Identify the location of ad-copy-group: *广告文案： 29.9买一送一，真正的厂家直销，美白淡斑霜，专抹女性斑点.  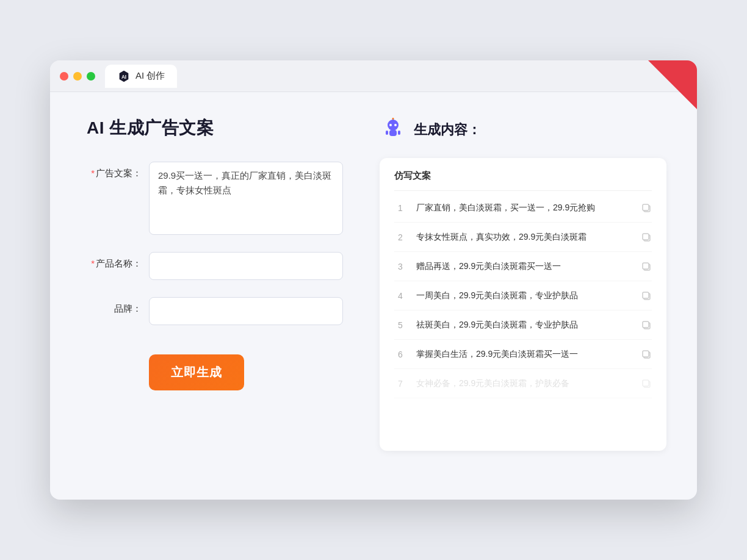
(215, 198).